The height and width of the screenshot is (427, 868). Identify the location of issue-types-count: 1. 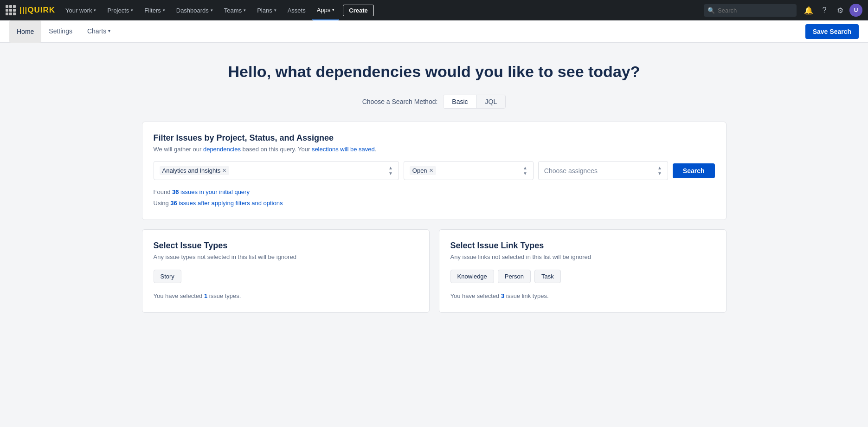
(206, 296).